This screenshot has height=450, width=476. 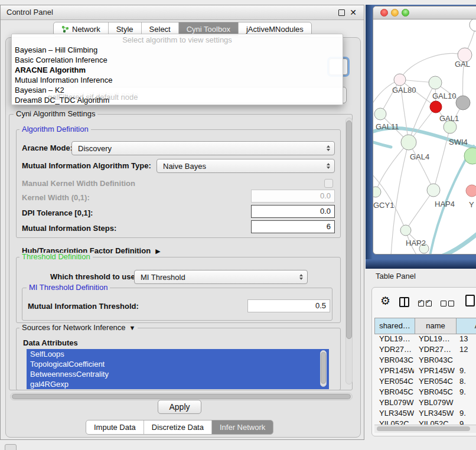 I want to click on select-all-columns-icon, so click(x=426, y=304).